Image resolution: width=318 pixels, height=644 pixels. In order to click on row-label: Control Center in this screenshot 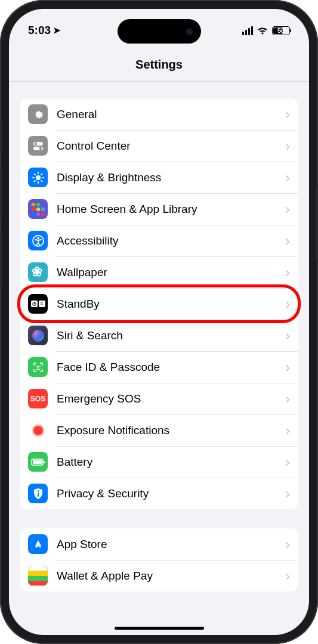, I will do `click(171, 146)`.